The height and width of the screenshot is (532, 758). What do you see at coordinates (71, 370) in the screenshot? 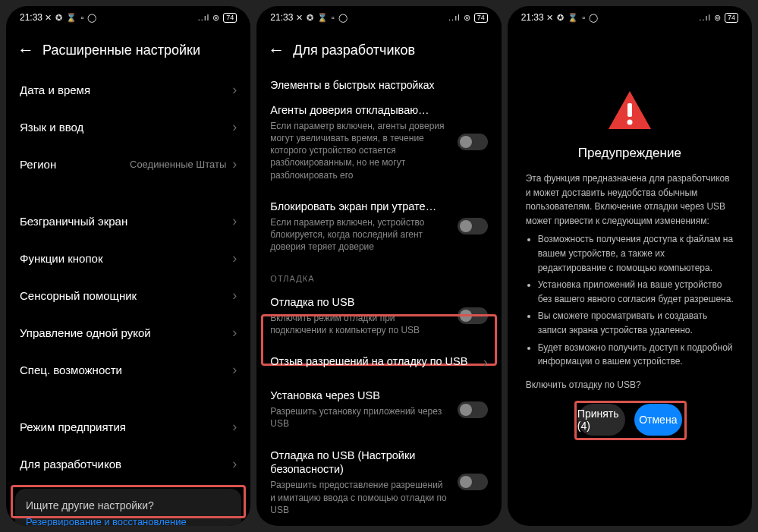
I see `label: Спец. возможности` at bounding box center [71, 370].